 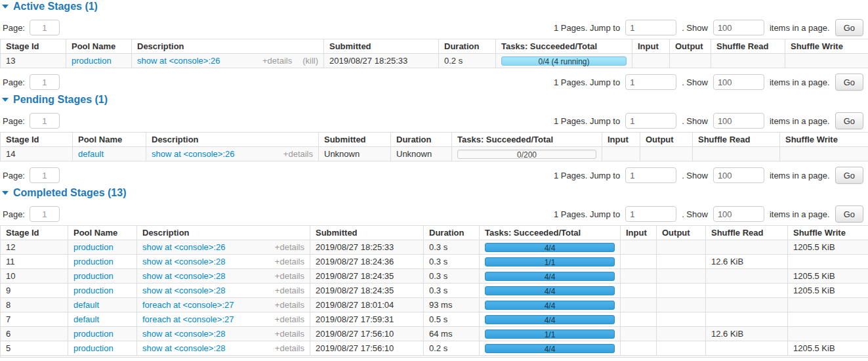 I want to click on description-actions: +details, so click(x=286, y=333).